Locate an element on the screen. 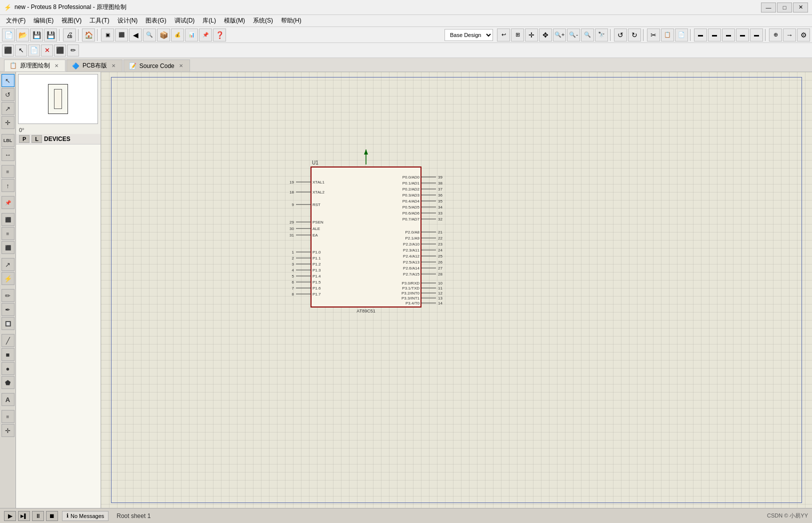  grid-button: ⊞ is located at coordinates (518, 35).